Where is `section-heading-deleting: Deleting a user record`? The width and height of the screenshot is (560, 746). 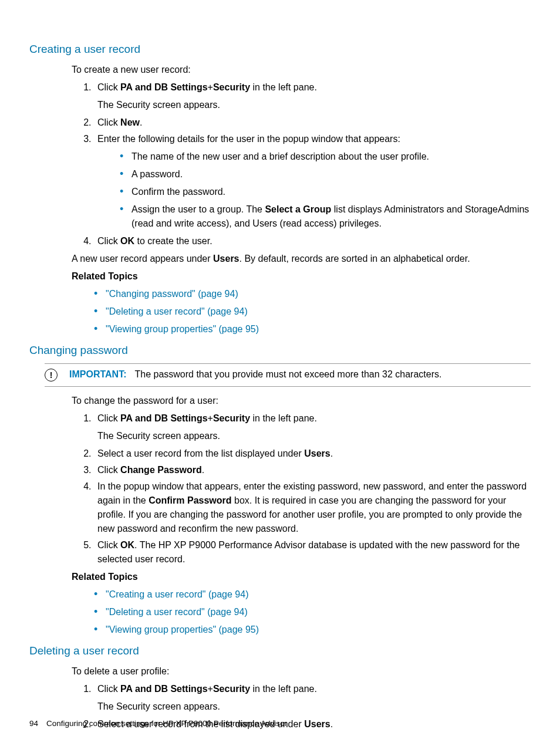 section-heading-deleting: Deleting a user record is located at coordinates (280, 652).